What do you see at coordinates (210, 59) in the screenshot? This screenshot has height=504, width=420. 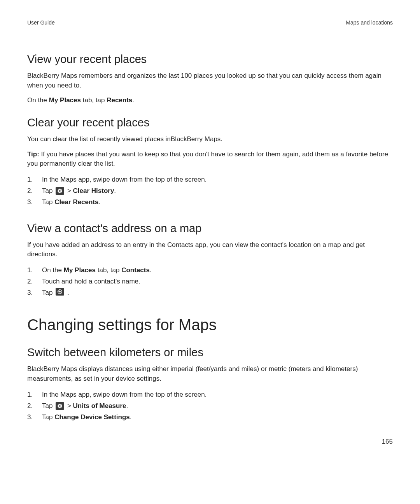 I see `heading-view-recent: View your recent places` at bounding box center [210, 59].